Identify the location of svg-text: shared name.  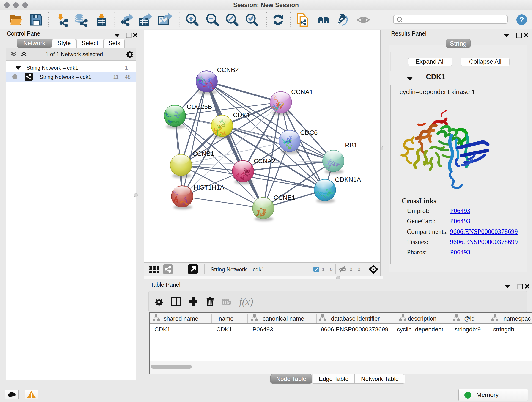
(181, 319).